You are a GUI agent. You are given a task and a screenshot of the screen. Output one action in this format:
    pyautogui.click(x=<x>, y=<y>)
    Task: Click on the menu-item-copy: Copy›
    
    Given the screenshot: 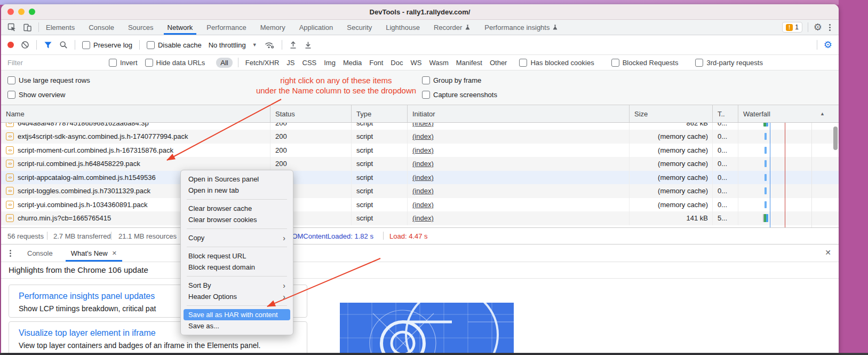 What is the action you would take?
    pyautogui.click(x=237, y=238)
    